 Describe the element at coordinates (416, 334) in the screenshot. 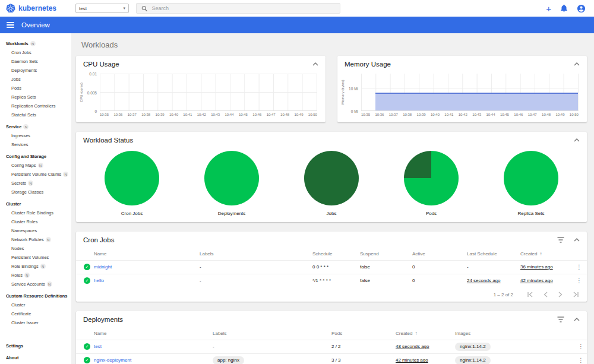

I see `sort-ascending-icon: ↑` at that location.